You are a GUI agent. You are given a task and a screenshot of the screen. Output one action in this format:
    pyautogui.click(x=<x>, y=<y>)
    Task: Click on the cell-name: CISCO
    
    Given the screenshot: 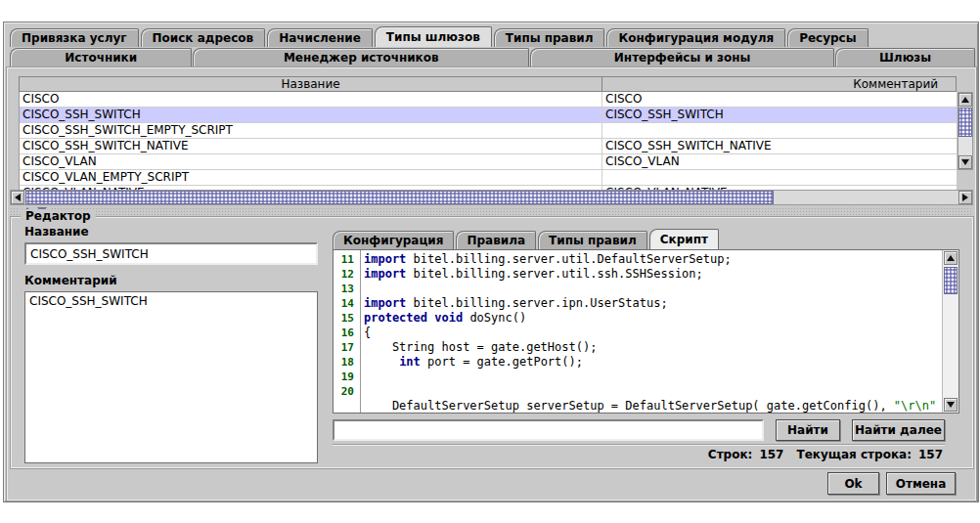 What is the action you would take?
    pyautogui.click(x=311, y=100)
    